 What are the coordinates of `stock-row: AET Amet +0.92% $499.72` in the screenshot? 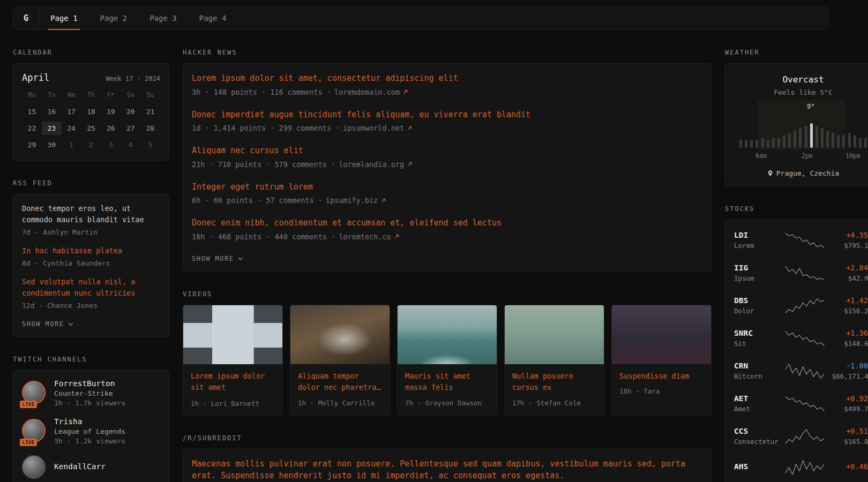 It's located at (801, 404).